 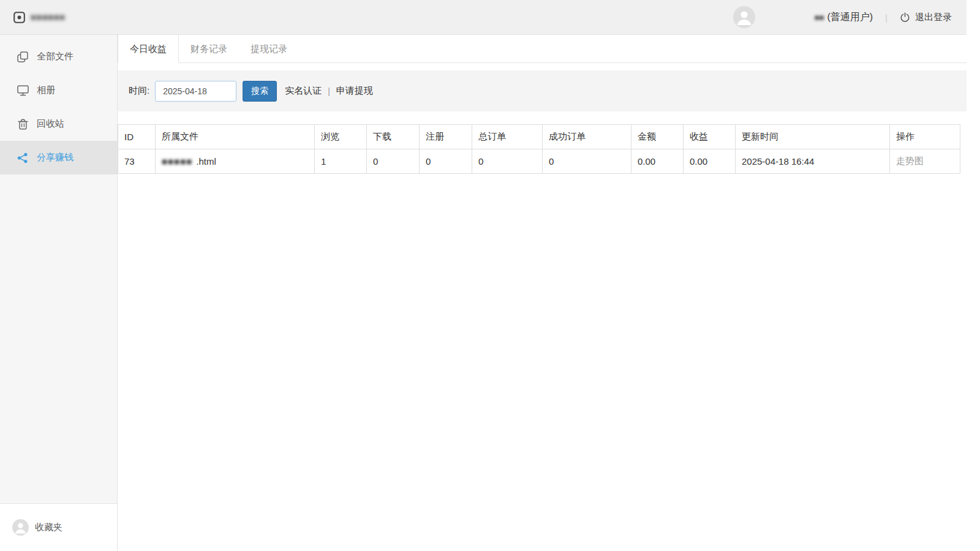 What do you see at coordinates (139, 91) in the screenshot?
I see `time-label: 时间:` at bounding box center [139, 91].